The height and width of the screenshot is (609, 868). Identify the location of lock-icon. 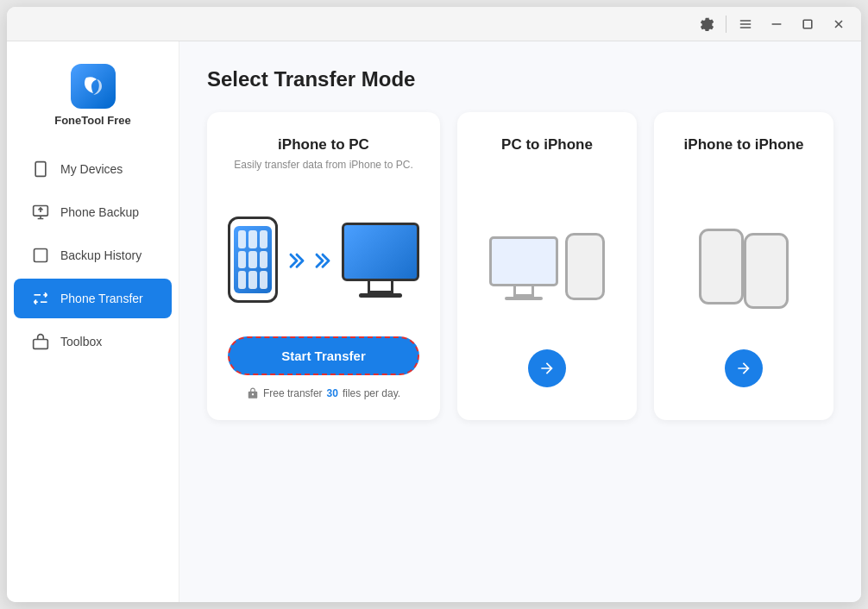
(253, 393).